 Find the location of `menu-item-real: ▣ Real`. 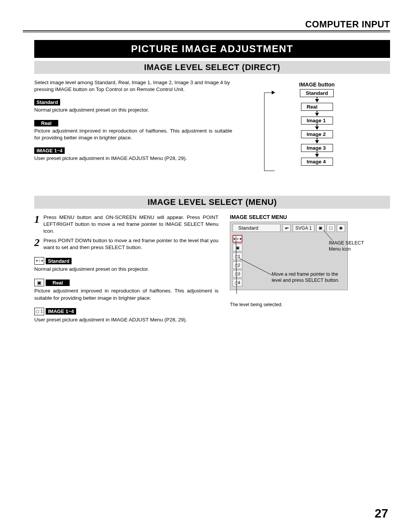

menu-item-real: ▣ Real is located at coordinates (126, 283).